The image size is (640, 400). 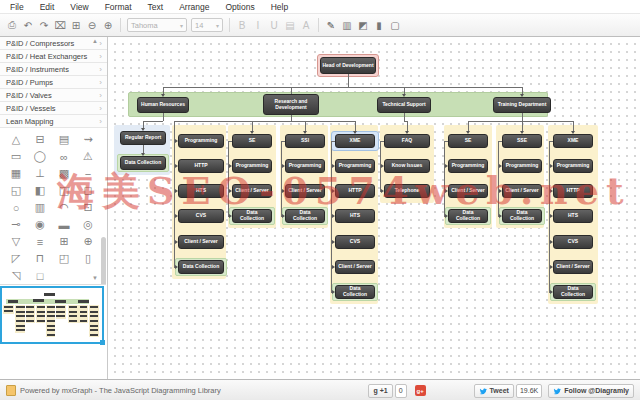 I want to click on plus-circle-icon: ⊕, so click(x=88, y=242).